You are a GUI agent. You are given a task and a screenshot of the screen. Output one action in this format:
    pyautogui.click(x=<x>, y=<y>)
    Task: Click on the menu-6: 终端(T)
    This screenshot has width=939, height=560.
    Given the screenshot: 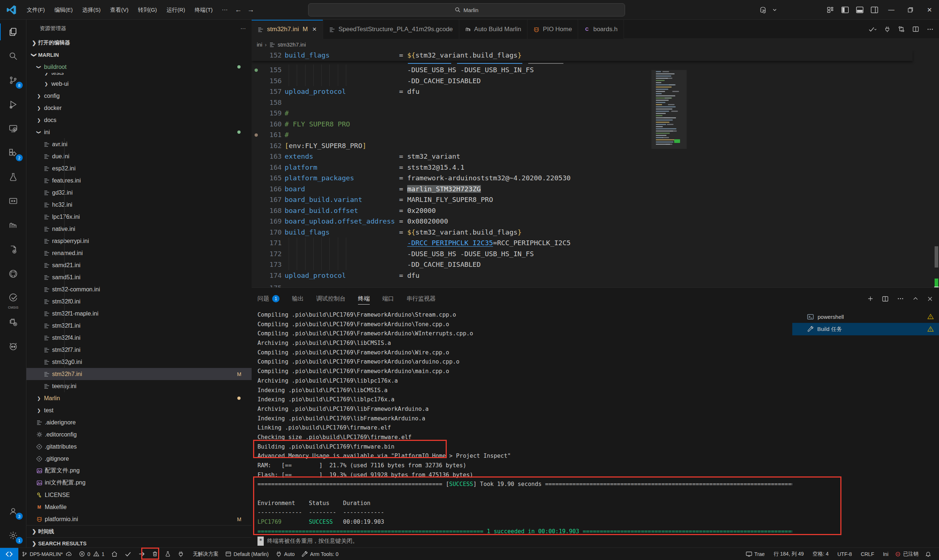 What is the action you would take?
    pyautogui.click(x=204, y=10)
    